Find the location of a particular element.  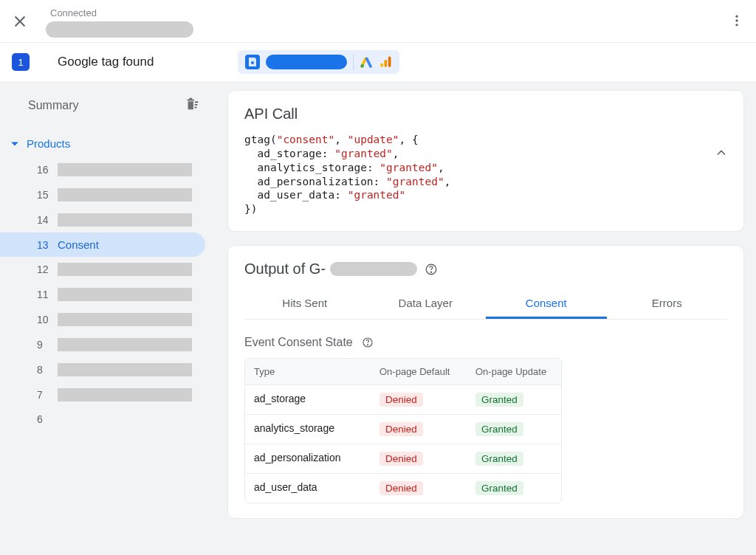

products-section-header: Products is located at coordinates (108, 143).